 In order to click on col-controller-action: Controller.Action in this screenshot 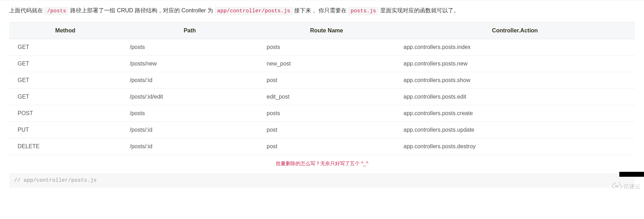, I will do `click(515, 31)`.